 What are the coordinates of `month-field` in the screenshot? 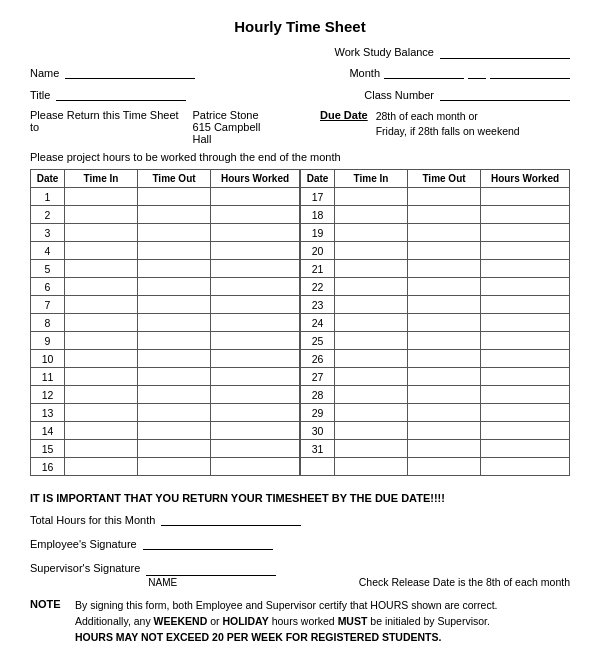 It's located at (424, 72).